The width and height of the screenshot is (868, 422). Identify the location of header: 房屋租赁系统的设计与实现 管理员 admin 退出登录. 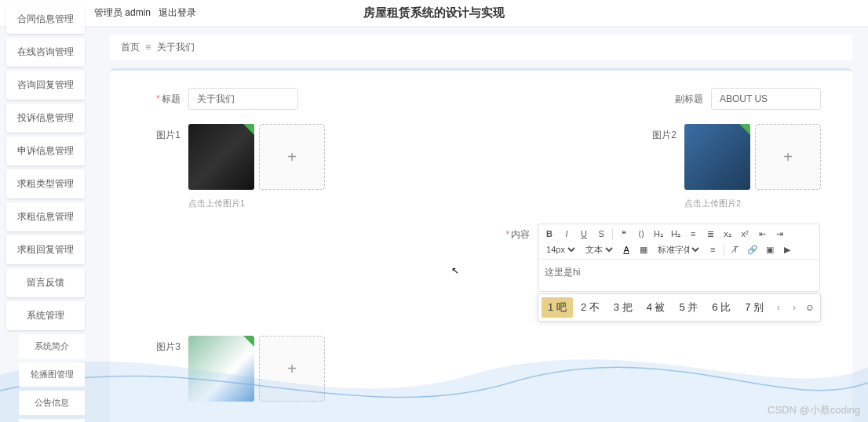
(434, 13).